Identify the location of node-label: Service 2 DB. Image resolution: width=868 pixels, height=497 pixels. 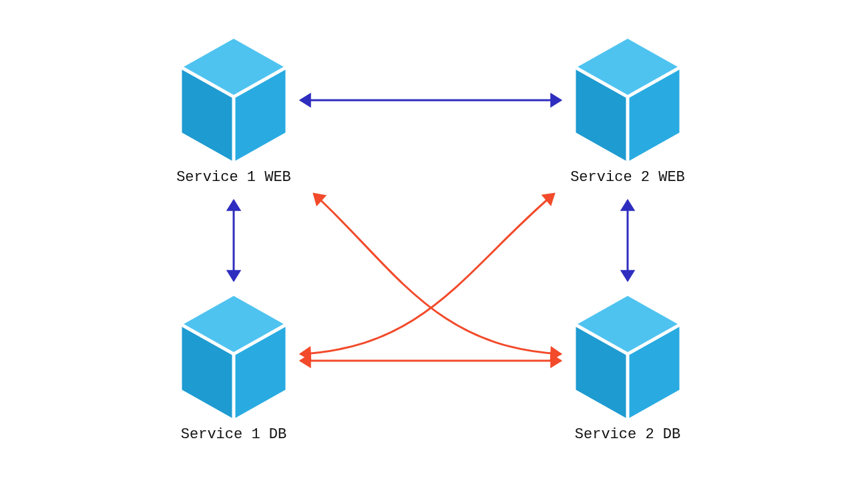
(628, 434).